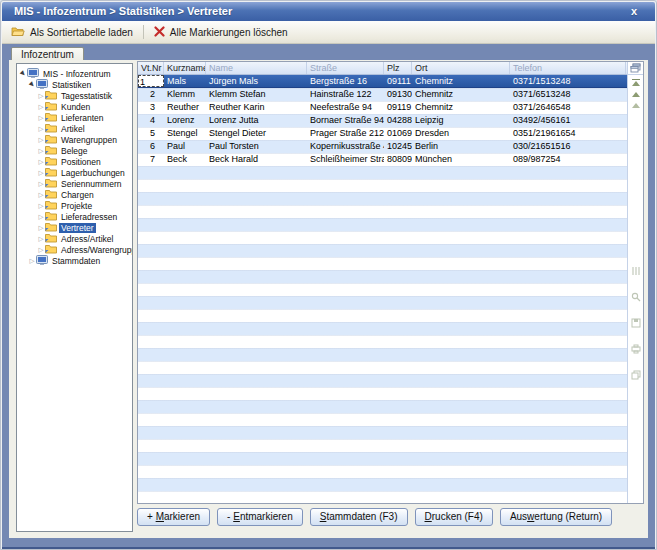 The height and width of the screenshot is (550, 657). Describe the element at coordinates (74, 140) in the screenshot. I see `tree-item-warengruppen: ▷Warengruppen` at that location.